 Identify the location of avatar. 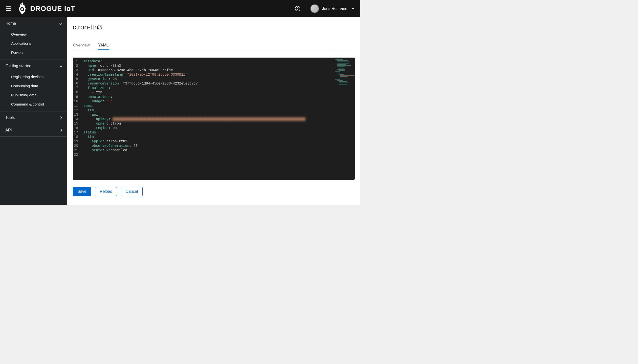
(314, 8).